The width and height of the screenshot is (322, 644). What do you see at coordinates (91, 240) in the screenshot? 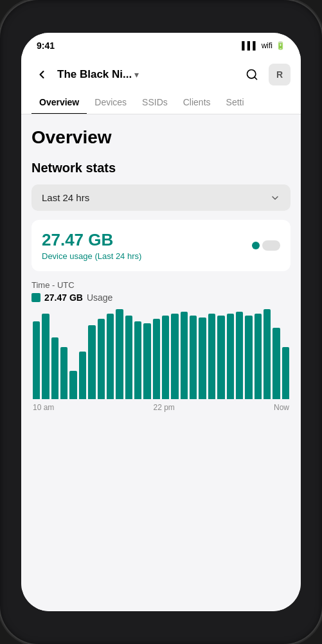
I see `stats-value: 27.47 GB` at bounding box center [91, 240].